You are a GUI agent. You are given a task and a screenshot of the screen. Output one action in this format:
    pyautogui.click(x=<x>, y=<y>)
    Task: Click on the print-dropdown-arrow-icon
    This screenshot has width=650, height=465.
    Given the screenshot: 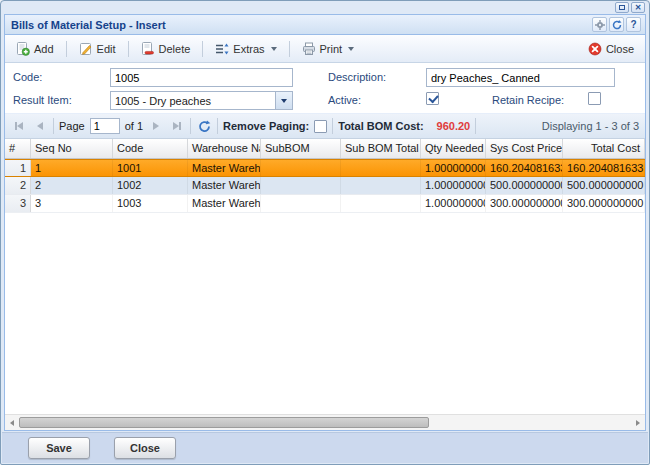 What is the action you would take?
    pyautogui.click(x=351, y=49)
    